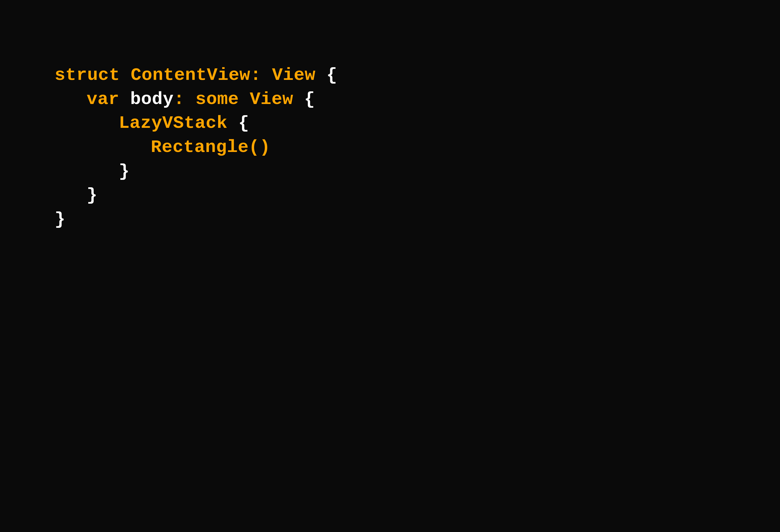  Describe the element at coordinates (196, 99) in the screenshot. I see `code-line-2: var body: some View {` at that location.